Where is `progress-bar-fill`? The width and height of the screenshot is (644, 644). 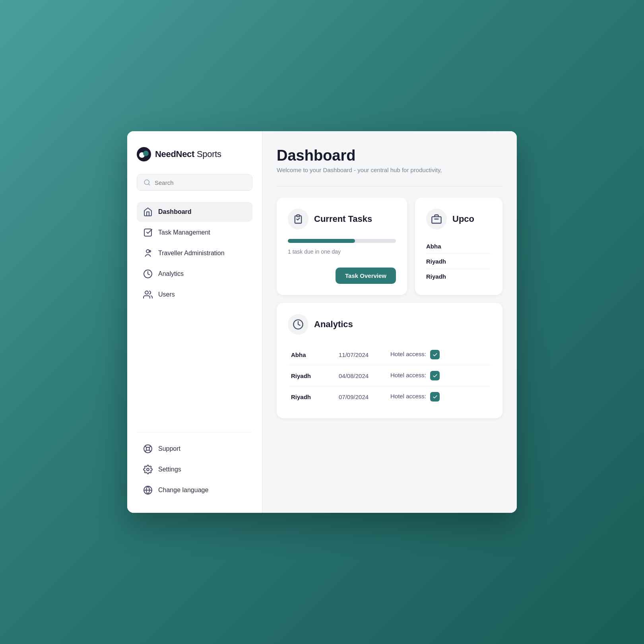
progress-bar-fill is located at coordinates (321, 241).